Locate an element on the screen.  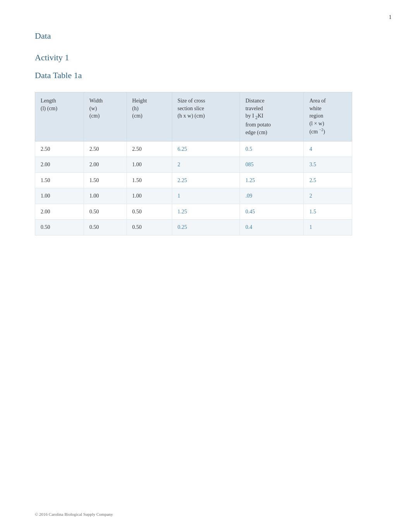
table-cell: 0.25 is located at coordinates (206, 227).